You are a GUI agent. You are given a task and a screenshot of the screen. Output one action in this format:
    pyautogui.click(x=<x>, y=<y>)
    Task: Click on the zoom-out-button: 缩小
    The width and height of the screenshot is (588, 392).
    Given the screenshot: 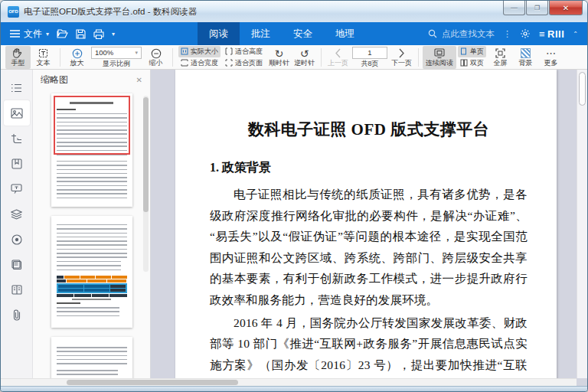 What is the action you would take?
    pyautogui.click(x=156, y=57)
    